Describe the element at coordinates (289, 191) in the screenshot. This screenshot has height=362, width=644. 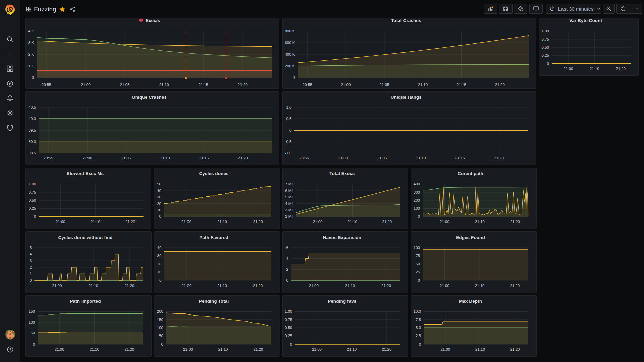
I see `svg-text: 6 Mil` at that location.